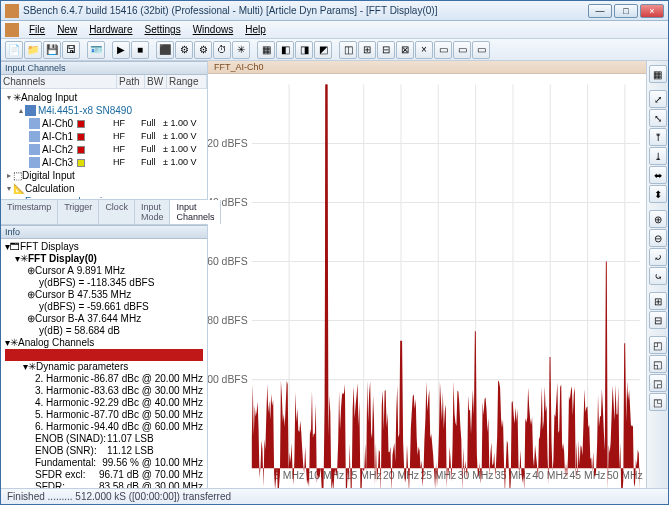  I want to click on right-btn-10: ⊖, so click(658, 238).